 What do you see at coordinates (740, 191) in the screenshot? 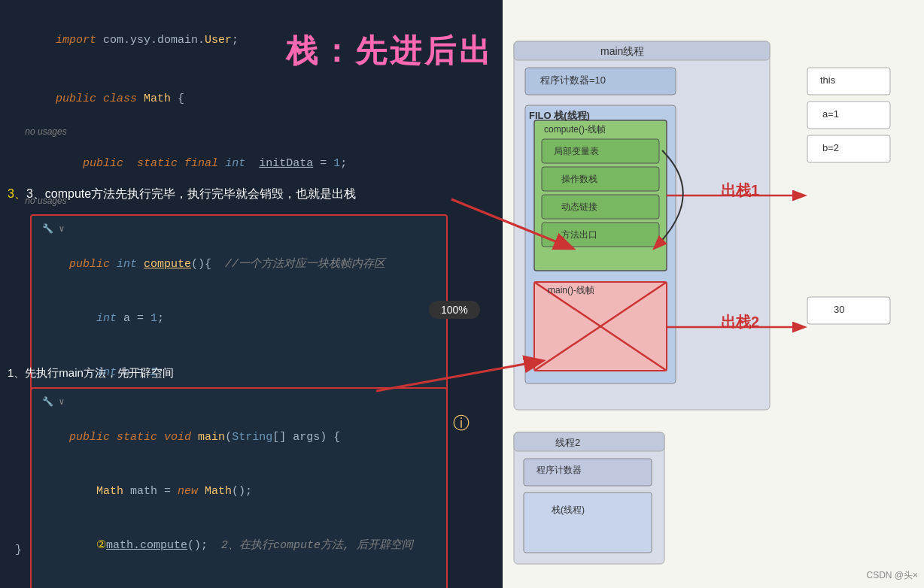
I see `exit-stack-1: 出栈1` at bounding box center [740, 191].